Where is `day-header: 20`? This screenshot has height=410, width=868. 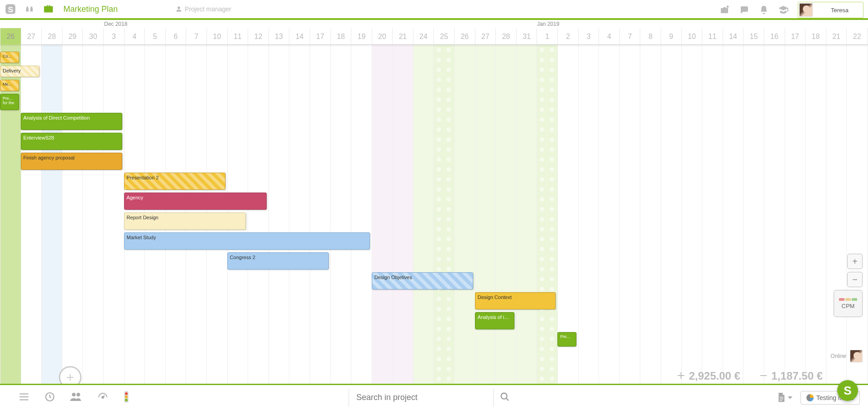
day-header: 20 is located at coordinates (382, 36).